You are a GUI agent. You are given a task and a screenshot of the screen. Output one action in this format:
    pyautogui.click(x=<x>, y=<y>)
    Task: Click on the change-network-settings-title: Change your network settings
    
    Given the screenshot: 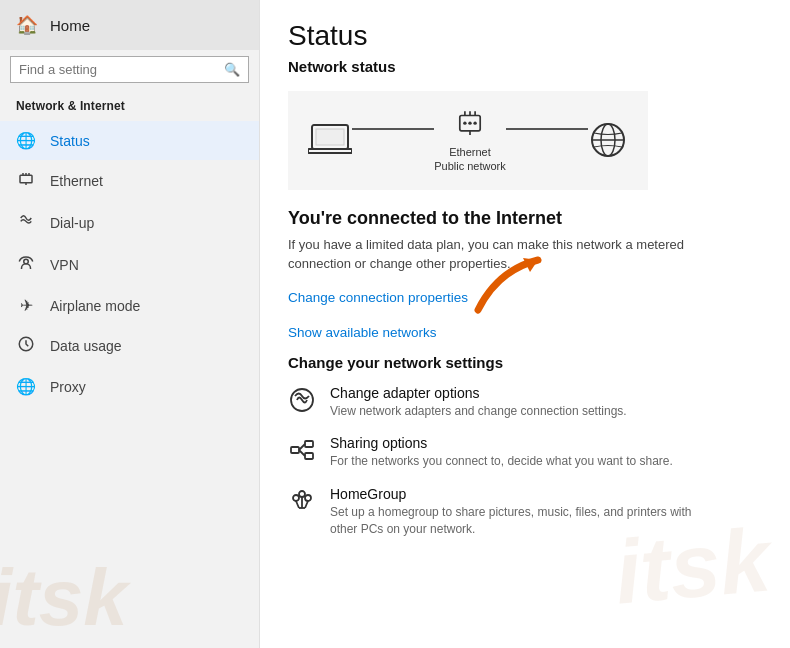 What is the action you would take?
    pyautogui.click(x=525, y=362)
    